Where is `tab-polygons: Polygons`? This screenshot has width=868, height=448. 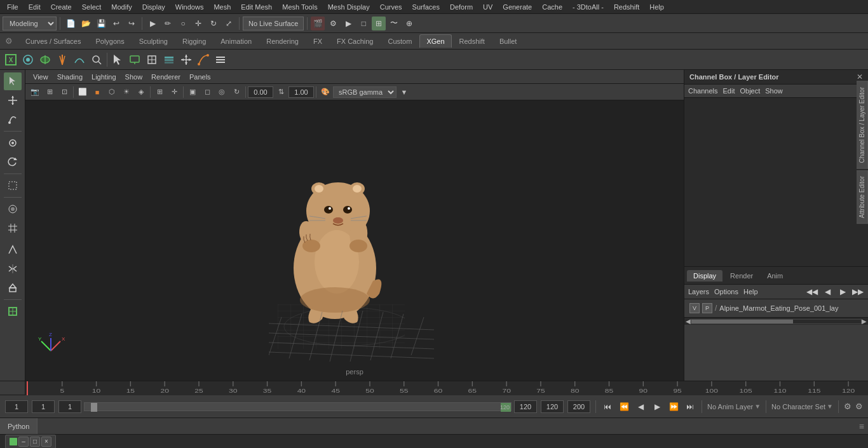 tab-polygons: Polygons is located at coordinates (109, 41).